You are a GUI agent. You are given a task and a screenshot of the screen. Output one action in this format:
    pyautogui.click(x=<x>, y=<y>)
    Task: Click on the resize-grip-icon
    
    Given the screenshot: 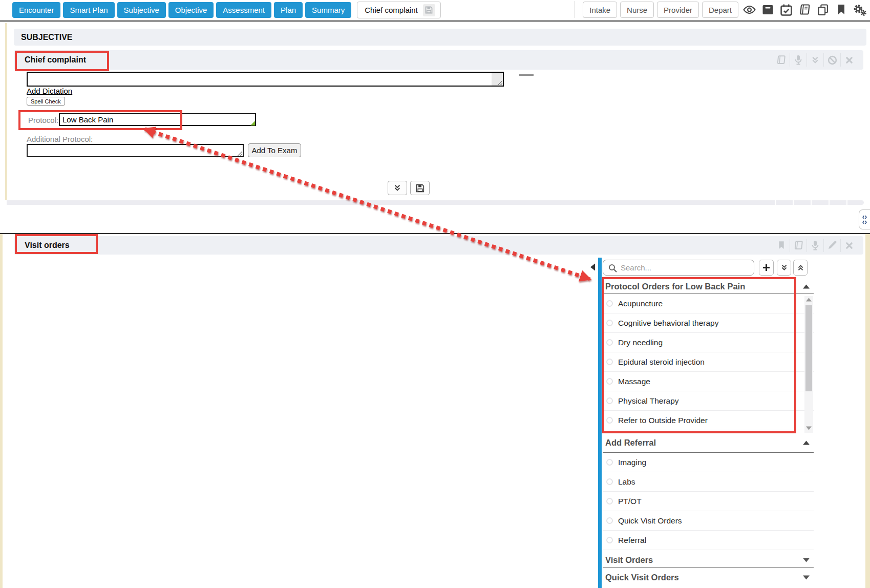 What is the action you would take?
    pyautogui.click(x=500, y=82)
    